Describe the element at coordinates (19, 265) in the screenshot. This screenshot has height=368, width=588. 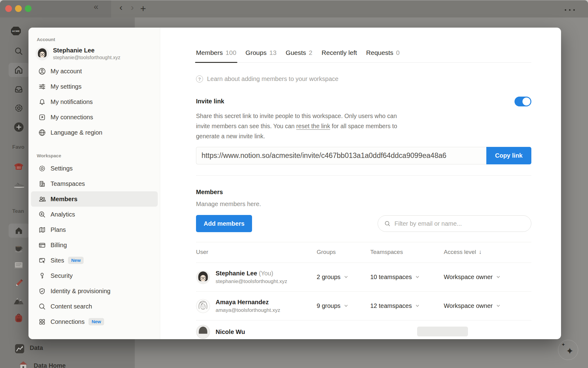
I see `team-notebook-emoji-icon` at that location.